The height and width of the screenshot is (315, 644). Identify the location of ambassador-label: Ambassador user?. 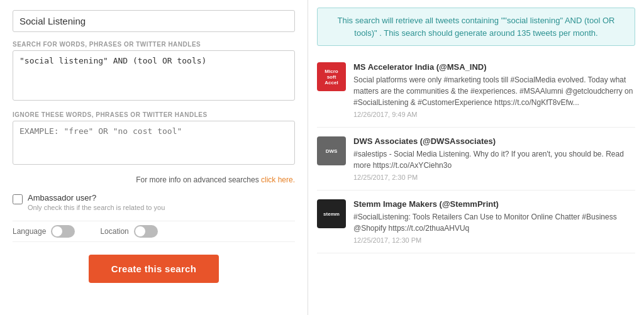
(96, 197).